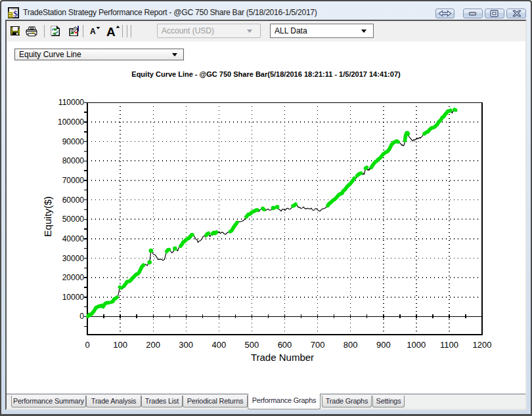 Image resolution: width=532 pixels, height=416 pixels. What do you see at coordinates (252, 345) in the screenshot?
I see `svg-text: 500` at bounding box center [252, 345].